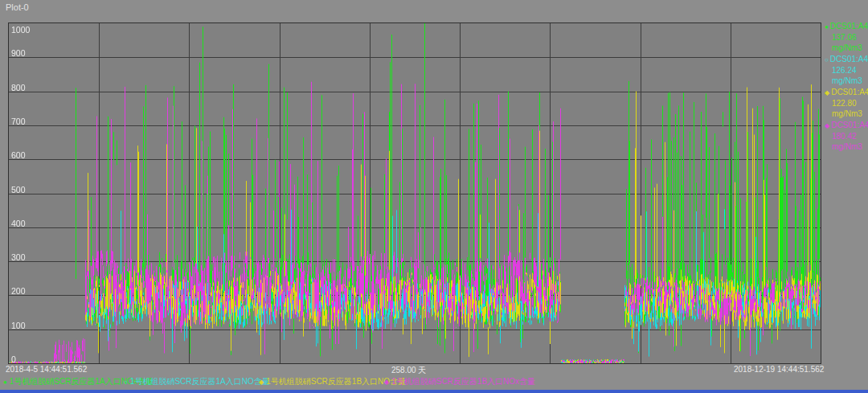 Image resolution: width=868 pixels, height=393 pixels. What do you see at coordinates (18, 223) in the screenshot?
I see `y-tick-label: 400` at bounding box center [18, 223].